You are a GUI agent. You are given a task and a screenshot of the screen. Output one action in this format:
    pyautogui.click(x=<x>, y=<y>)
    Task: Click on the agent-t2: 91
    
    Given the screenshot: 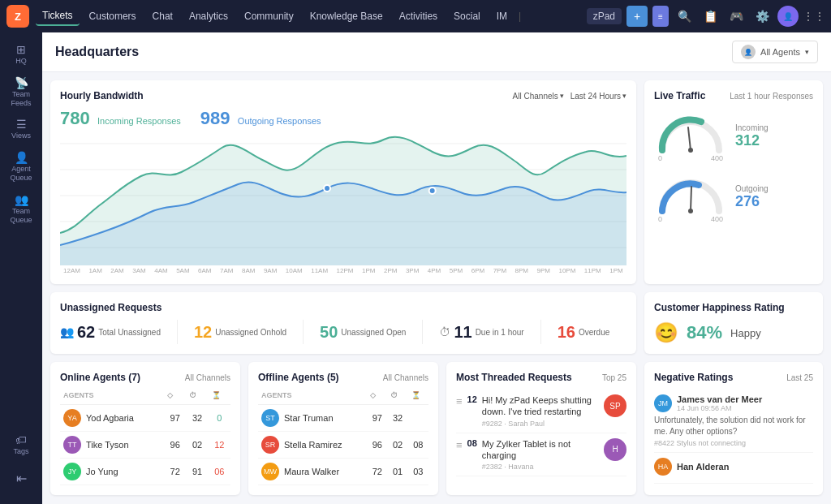 What is the action you would take?
    pyautogui.click(x=196, y=472)
    